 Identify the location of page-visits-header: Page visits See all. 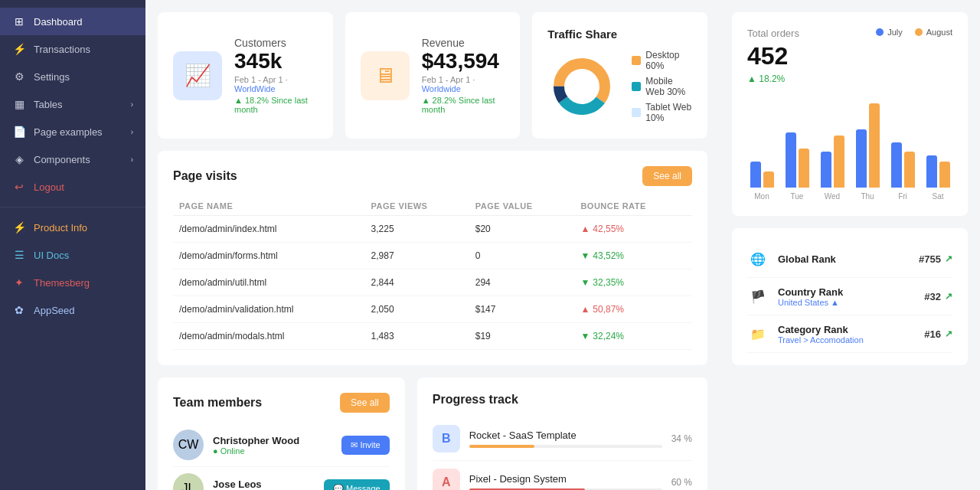
(433, 176).